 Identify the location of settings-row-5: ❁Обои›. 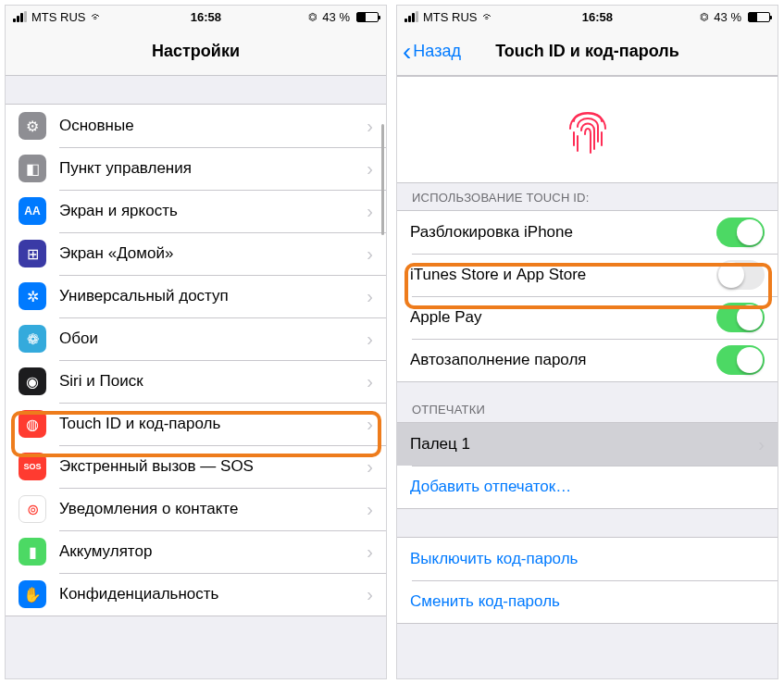
(196, 339).